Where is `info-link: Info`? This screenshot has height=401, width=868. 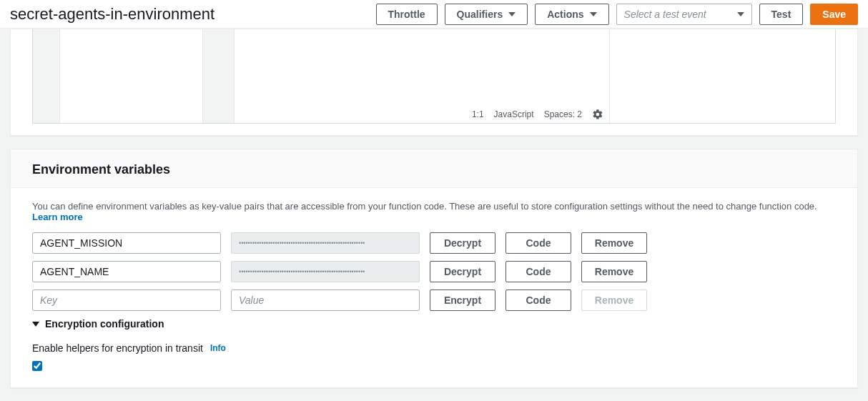
info-link: Info is located at coordinates (218, 348).